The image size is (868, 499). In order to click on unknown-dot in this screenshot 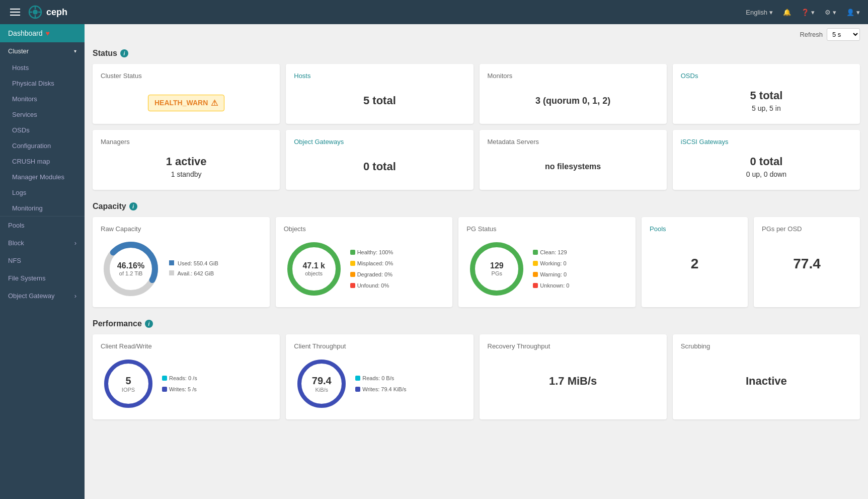, I will do `click(535, 286)`.